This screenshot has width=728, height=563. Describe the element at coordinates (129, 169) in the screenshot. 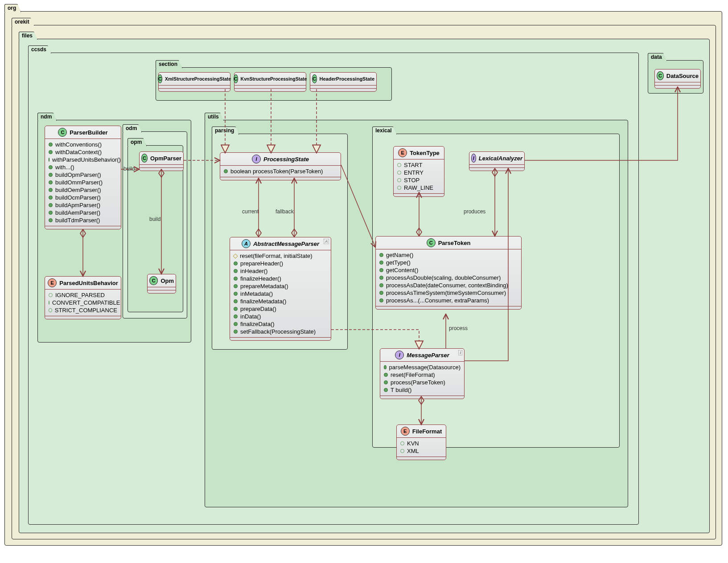

I see `label-build-1: build` at that location.